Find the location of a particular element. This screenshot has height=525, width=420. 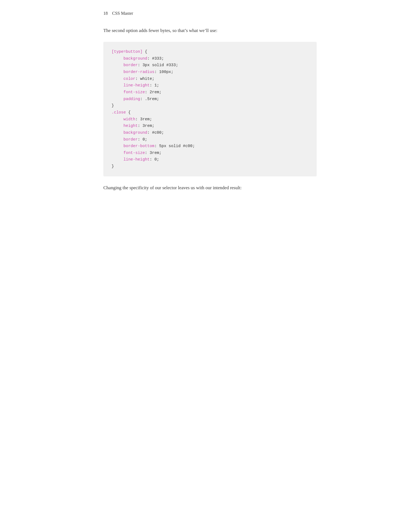

code-line-border-2: border: 0; is located at coordinates (130, 139).